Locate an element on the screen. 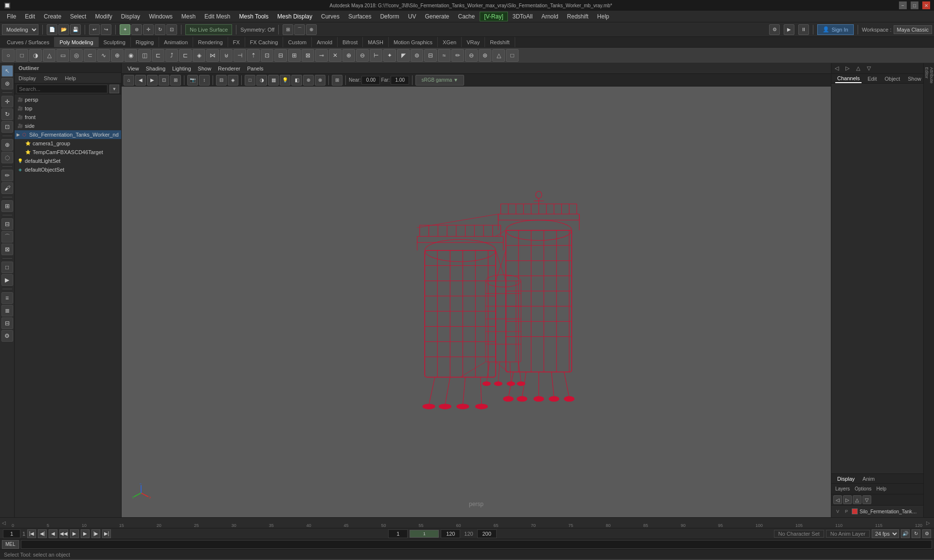 This screenshot has width=934, height=560. move-btn: ✛ is located at coordinates (148, 30).